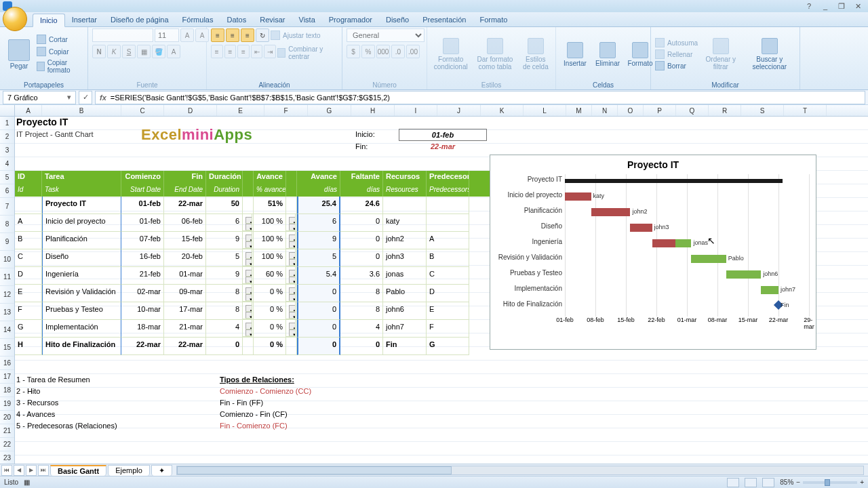 The image size is (868, 488). Describe the element at coordinates (167, 35) in the screenshot. I see `font-size-input` at that location.